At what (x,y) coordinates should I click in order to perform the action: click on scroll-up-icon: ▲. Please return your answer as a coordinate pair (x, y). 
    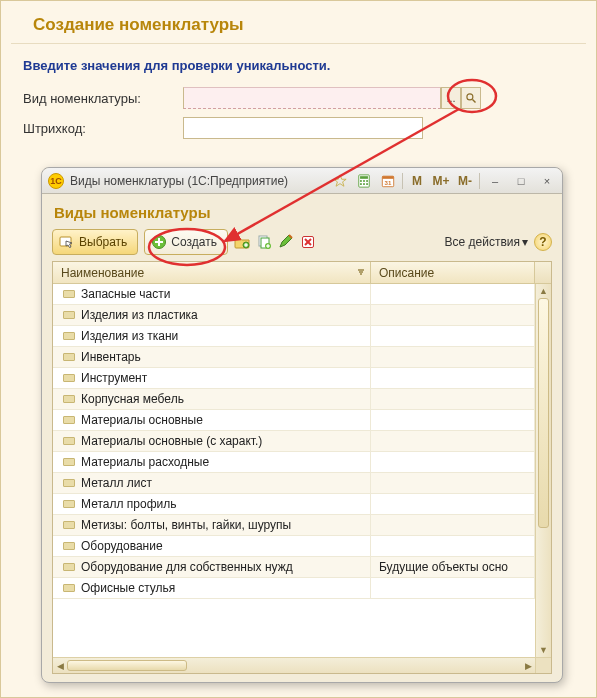
    Looking at the image, I should click on (544, 291).